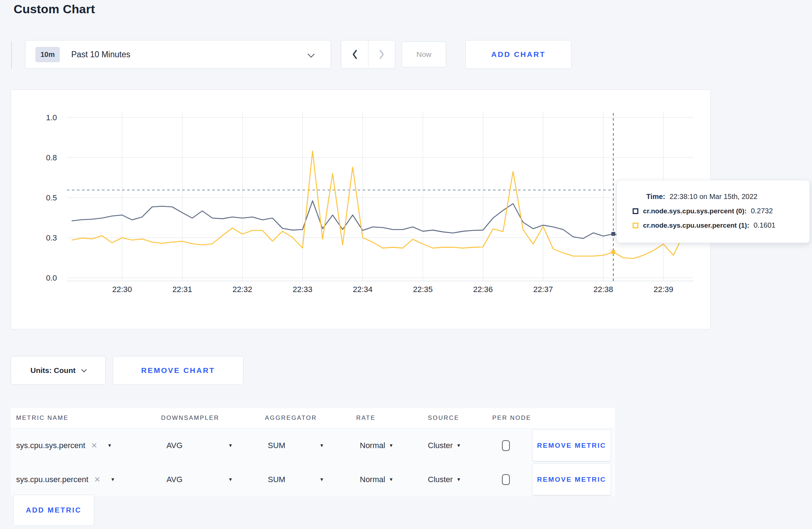 The height and width of the screenshot is (529, 812). What do you see at coordinates (313, 418) in the screenshot?
I see `metrics-table-header: METRIC NAME DOWNSAMPLER AGGREGATOR RATE …` at bounding box center [313, 418].